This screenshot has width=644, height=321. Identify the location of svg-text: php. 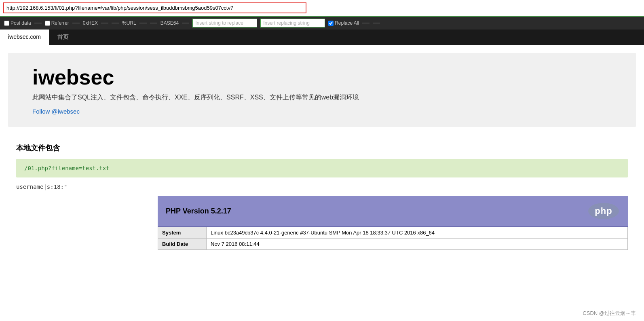
(603, 211).